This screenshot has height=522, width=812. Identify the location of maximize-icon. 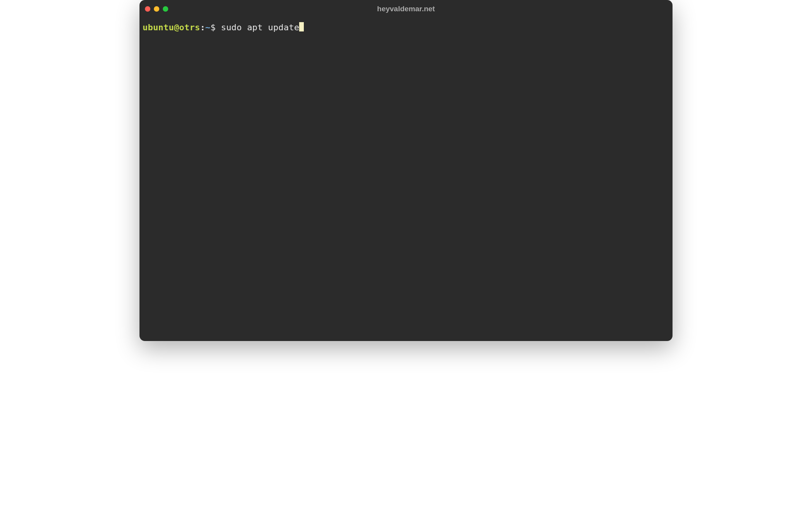
(166, 9).